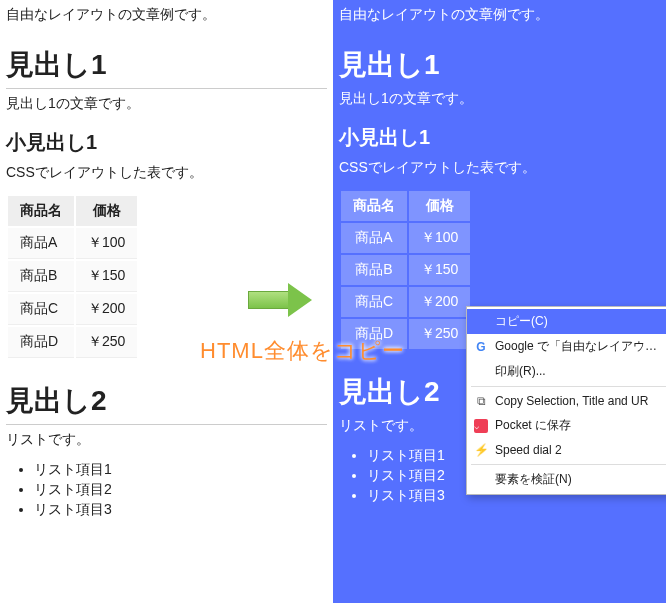 This screenshot has width=666, height=603. I want to click on item-list: リスト項目1 リスト項目2 リスト項目3, so click(166, 490).